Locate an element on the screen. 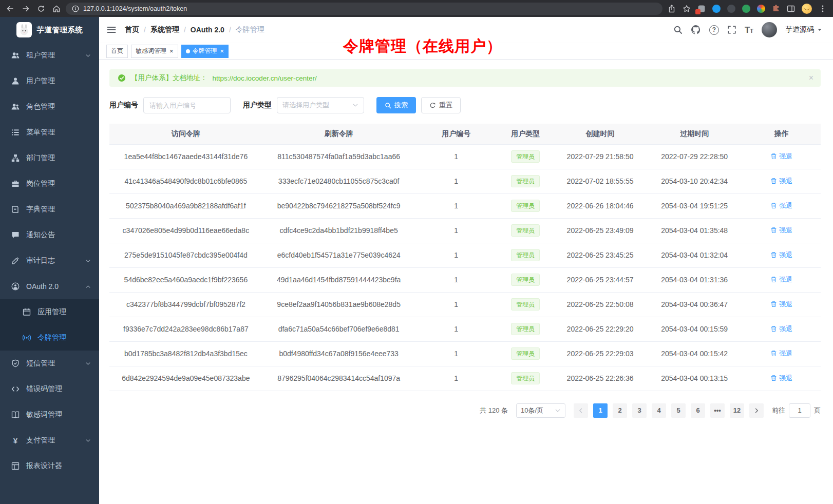 The width and height of the screenshot is (833, 504). more-pages-button: ••• is located at coordinates (717, 411).